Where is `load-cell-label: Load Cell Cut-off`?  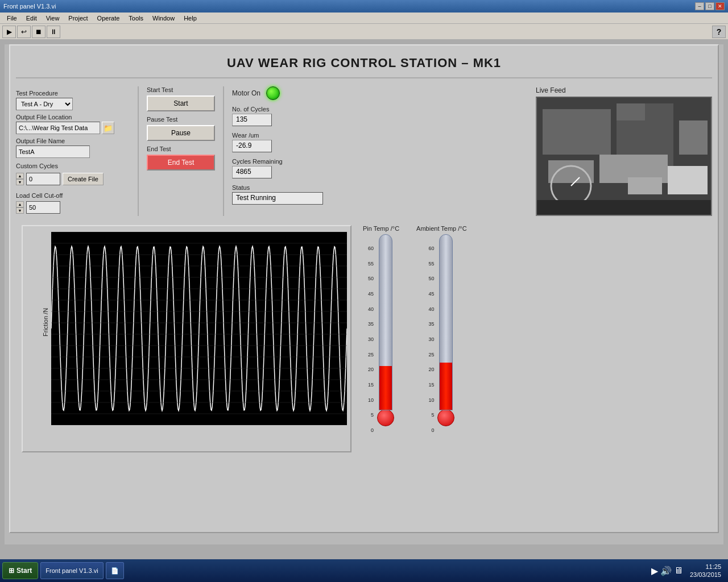
load-cell-label: Load Cell Cut-off is located at coordinates (39, 196).